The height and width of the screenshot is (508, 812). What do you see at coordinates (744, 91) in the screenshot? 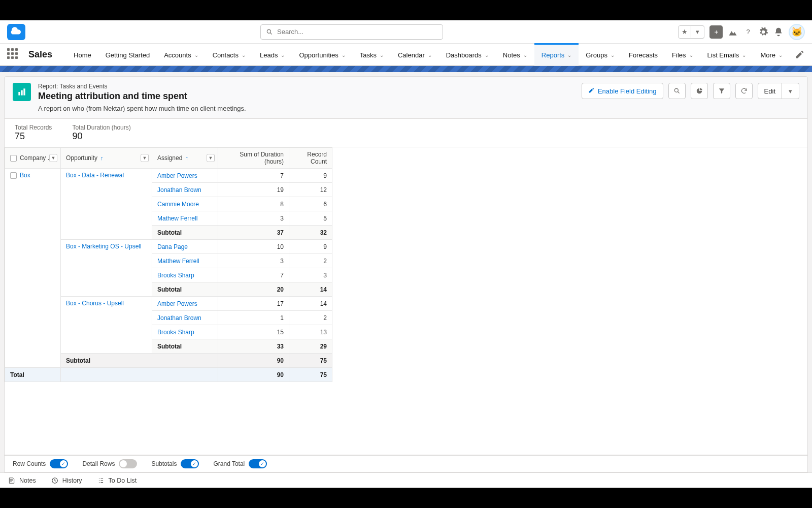
I see `refresh-button` at bounding box center [744, 91].